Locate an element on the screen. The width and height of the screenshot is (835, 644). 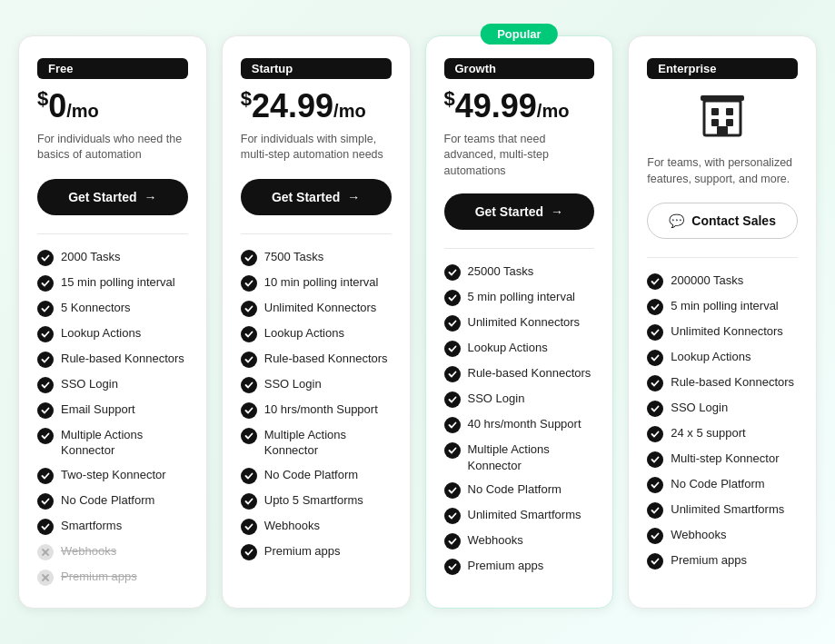
feature-item: Multi-step Konnector is located at coordinates (722, 460).